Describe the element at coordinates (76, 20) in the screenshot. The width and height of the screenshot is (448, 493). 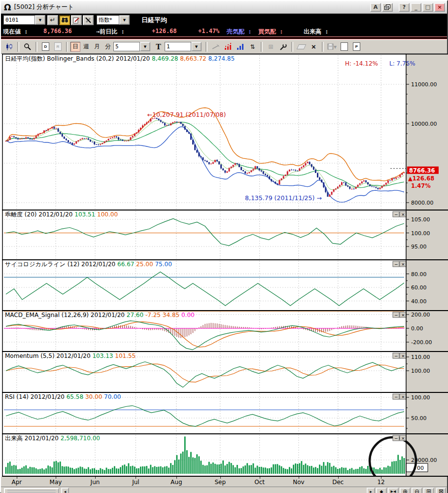
I see `edit-button` at that location.